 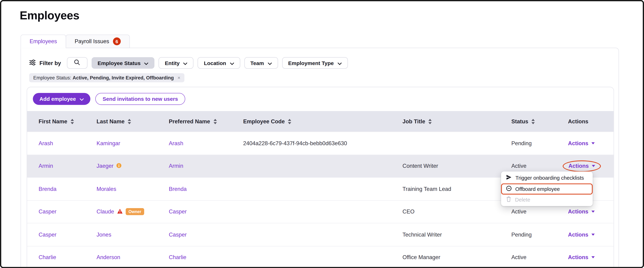 What do you see at coordinates (44, 41) in the screenshot?
I see `tab-employees-label: Employees` at bounding box center [44, 41].